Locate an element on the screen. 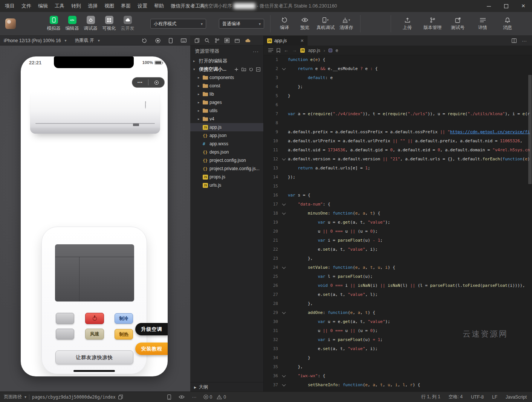 This screenshot has width=532, height=402. cursor-position: 行 1, 列 1 is located at coordinates (431, 397).